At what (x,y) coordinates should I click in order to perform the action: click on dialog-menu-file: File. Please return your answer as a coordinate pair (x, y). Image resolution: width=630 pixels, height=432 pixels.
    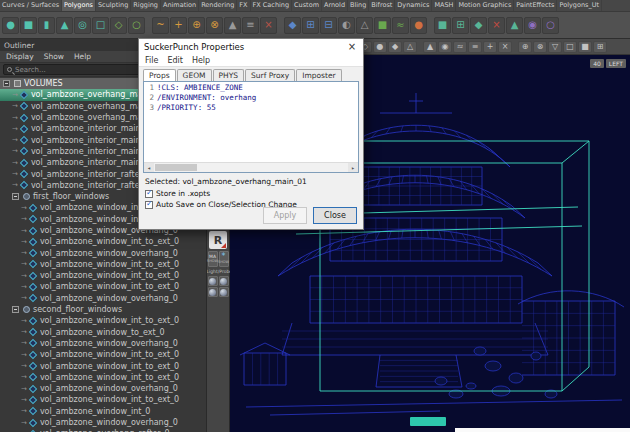
    Looking at the image, I should click on (152, 60).